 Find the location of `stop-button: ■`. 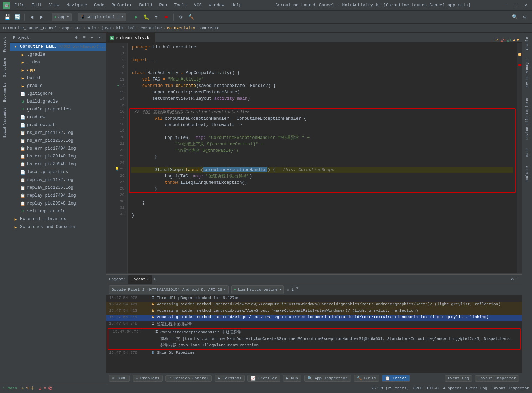

stop-button: ■ is located at coordinates (166, 17).